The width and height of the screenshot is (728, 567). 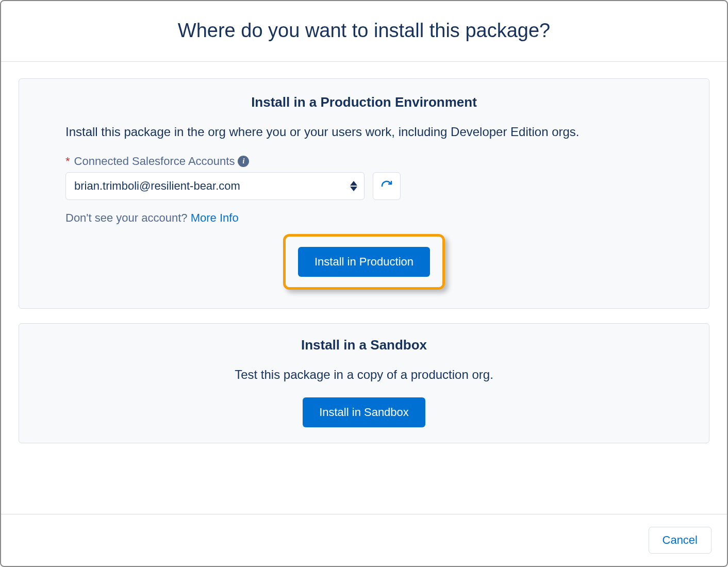 What do you see at coordinates (214, 218) in the screenshot?
I see `more-info-link: More Info` at bounding box center [214, 218].